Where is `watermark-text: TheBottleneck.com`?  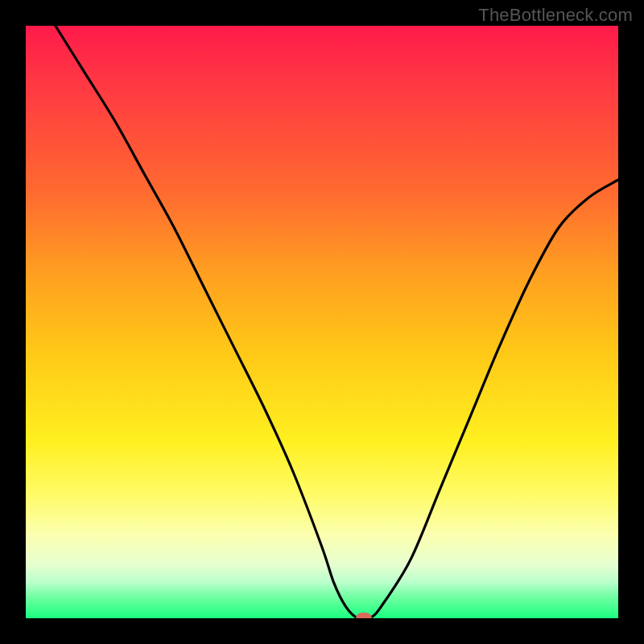 watermark-text: TheBottleneck.com is located at coordinates (555, 15).